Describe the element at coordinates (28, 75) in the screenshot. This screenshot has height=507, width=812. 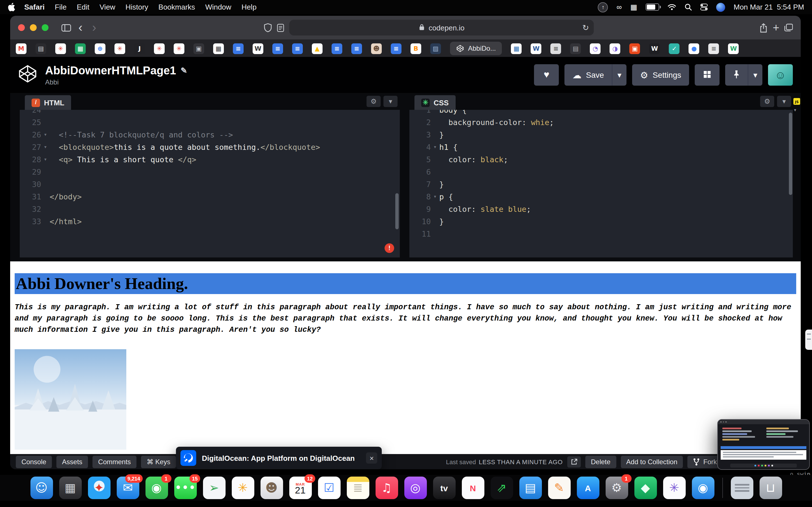
I see `codepen-logo-icon` at that location.